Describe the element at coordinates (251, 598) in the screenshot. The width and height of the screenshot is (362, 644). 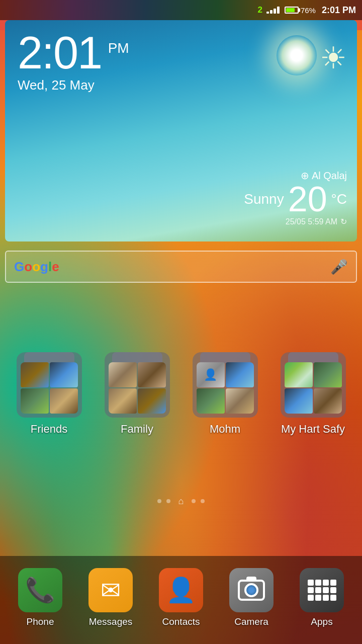
I see `dock-camera: Camera` at that location.